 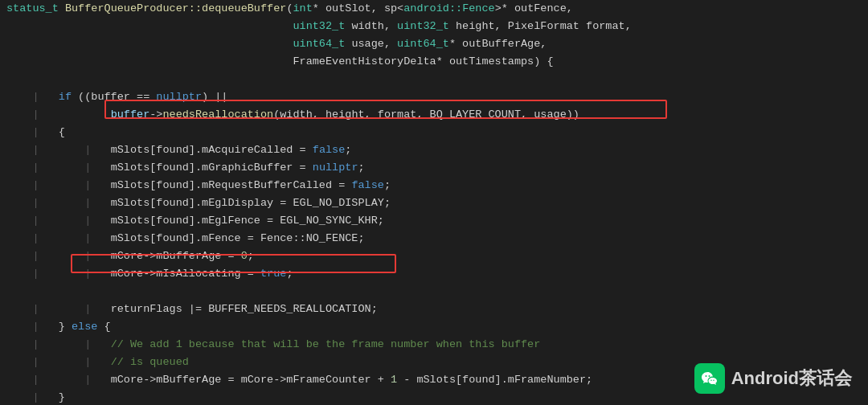 I want to click on code-line-3: uint64_t usage, uint64_t* outBufferAge,, so click(x=434, y=44).